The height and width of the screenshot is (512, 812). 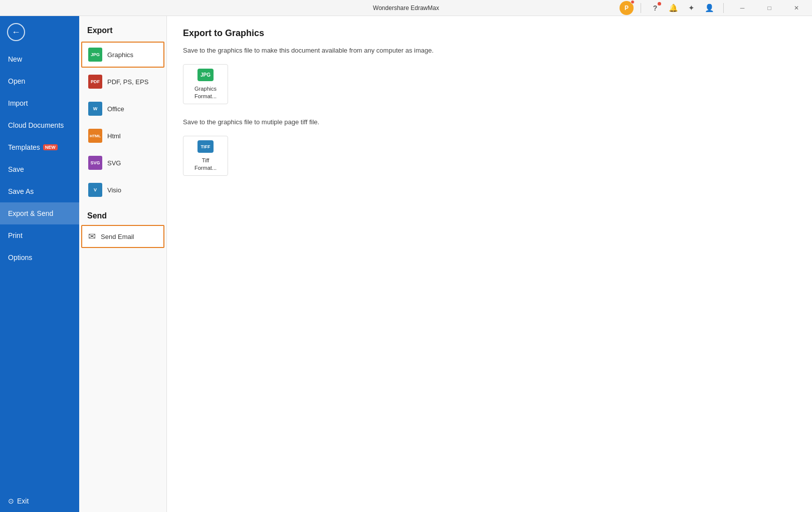 What do you see at coordinates (40, 147) in the screenshot?
I see `sidebar-item-templates: Templates NEW` at bounding box center [40, 147].